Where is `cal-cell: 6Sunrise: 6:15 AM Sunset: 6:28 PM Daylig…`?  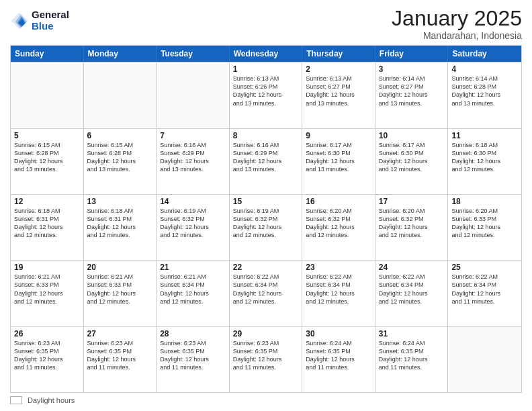 cal-cell: 6Sunrise: 6:15 AM Sunset: 6:28 PM Daylig… is located at coordinates (121, 161).